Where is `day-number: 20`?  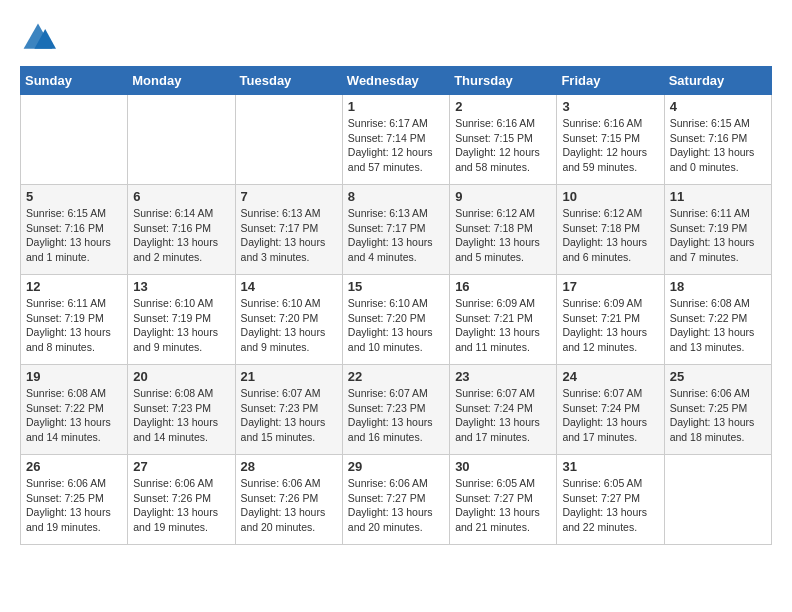 day-number: 20 is located at coordinates (181, 376).